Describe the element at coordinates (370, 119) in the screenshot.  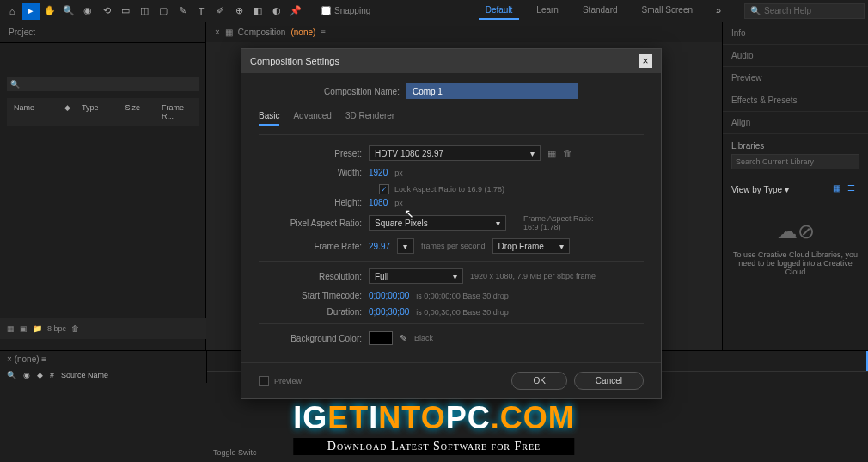
I see `tab-3d-renderer: 3D Renderer` at that location.